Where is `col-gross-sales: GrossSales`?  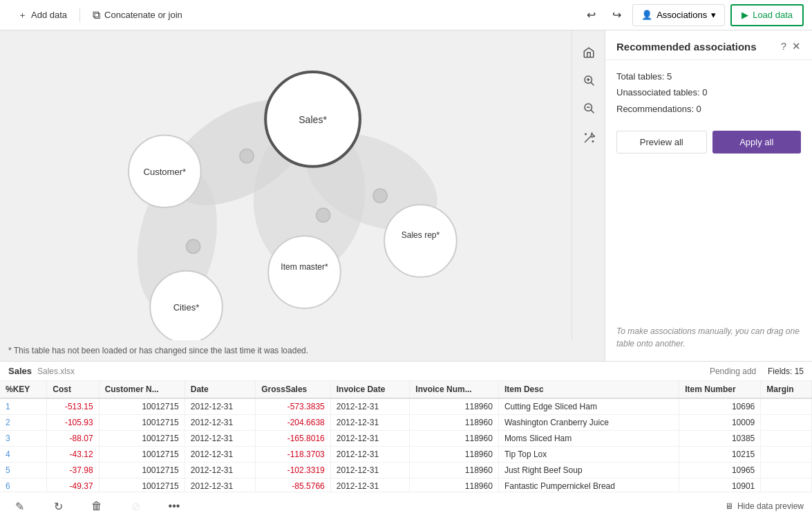 col-gross-sales: GrossSales is located at coordinates (293, 390).